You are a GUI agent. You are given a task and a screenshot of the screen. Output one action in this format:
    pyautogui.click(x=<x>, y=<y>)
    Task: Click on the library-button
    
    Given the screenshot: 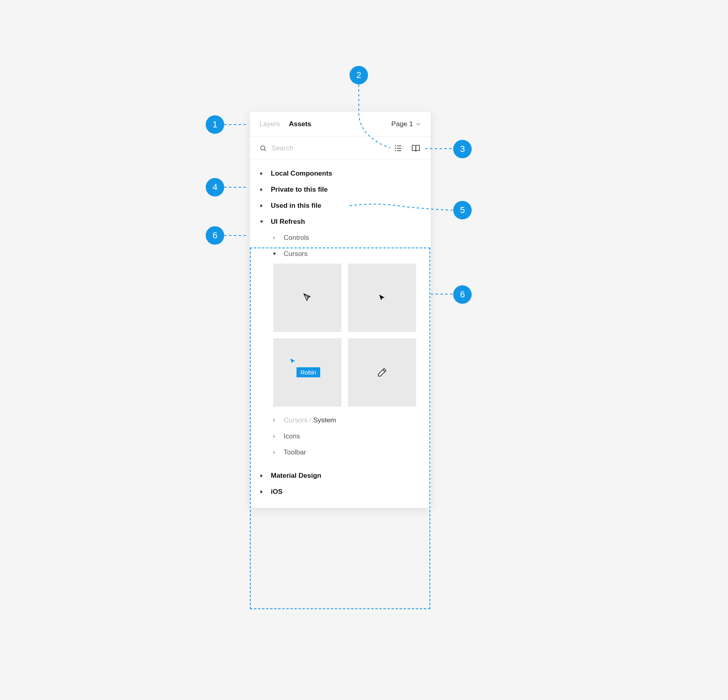 What is the action you would take?
    pyautogui.click(x=416, y=148)
    